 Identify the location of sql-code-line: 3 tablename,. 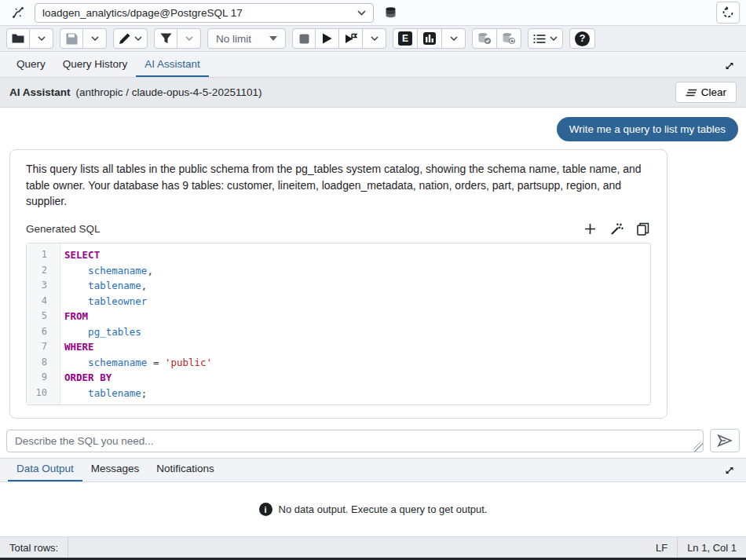
(338, 286).